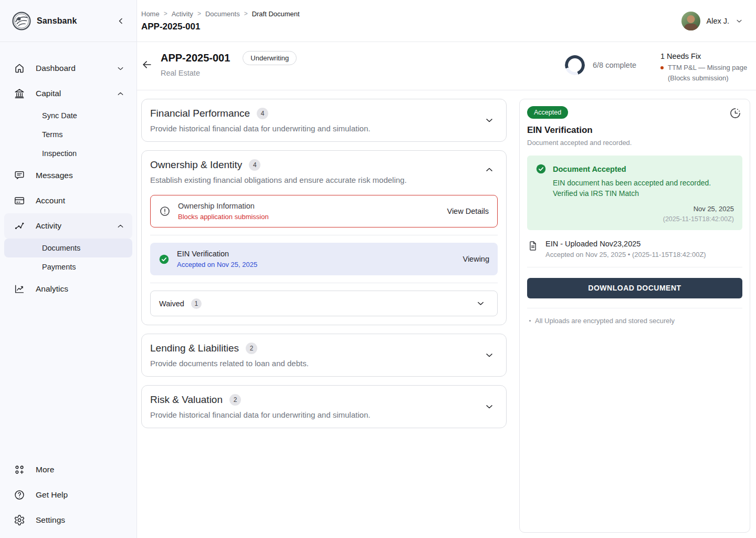 The height and width of the screenshot is (538, 756). Describe the element at coordinates (147, 64) in the screenshot. I see `back-button` at that location.